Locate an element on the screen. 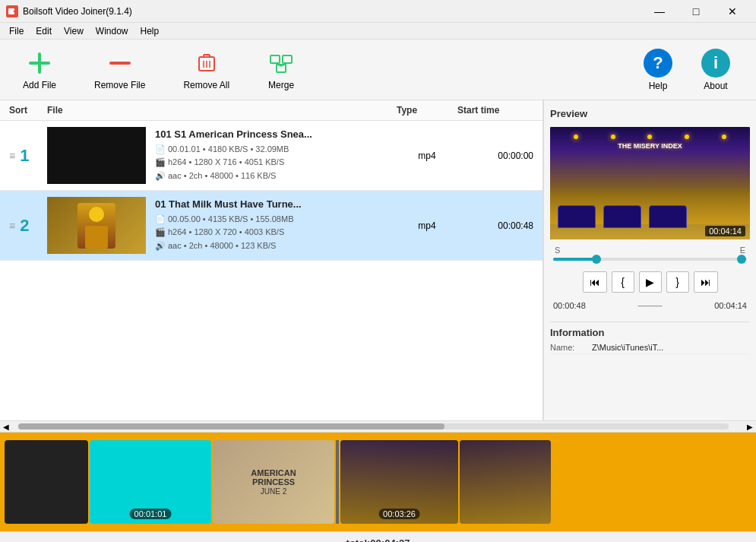 The image size is (756, 542). preview-time-badge: 00:04:14 is located at coordinates (725, 231).